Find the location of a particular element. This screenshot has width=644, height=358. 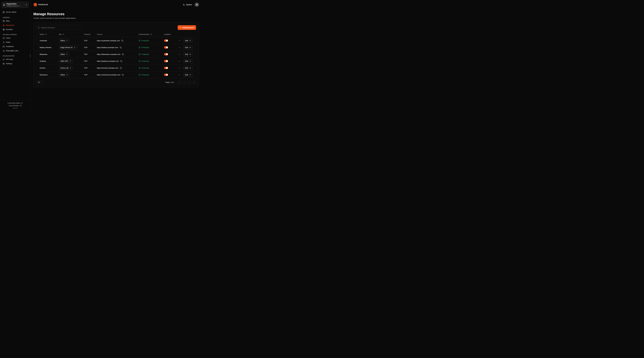

theme-selector-button: System is located at coordinates (188, 5).